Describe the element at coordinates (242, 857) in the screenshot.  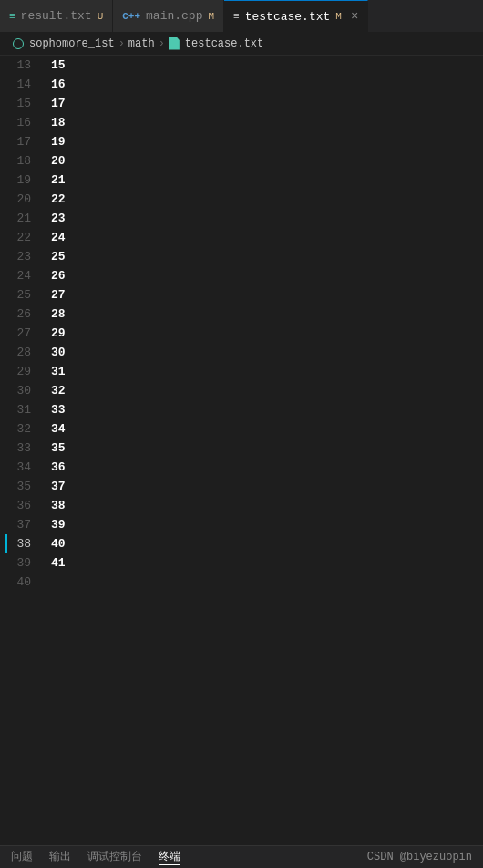
I see `status-bar: 问题输出调试控制台终端 CSDN @biyezuopin` at that location.